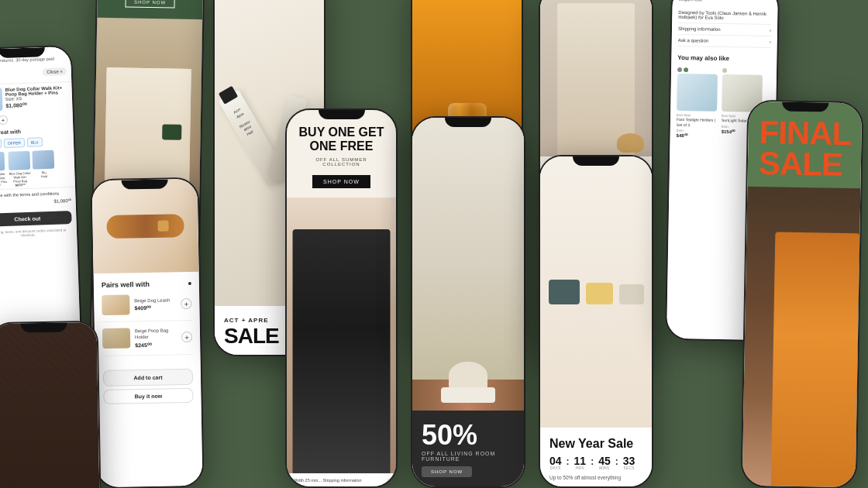 Image resolution: width=868 pixels, height=488 pixels. Describe the element at coordinates (568, 462) in the screenshot. I see `p9-sep-1: :` at that location.